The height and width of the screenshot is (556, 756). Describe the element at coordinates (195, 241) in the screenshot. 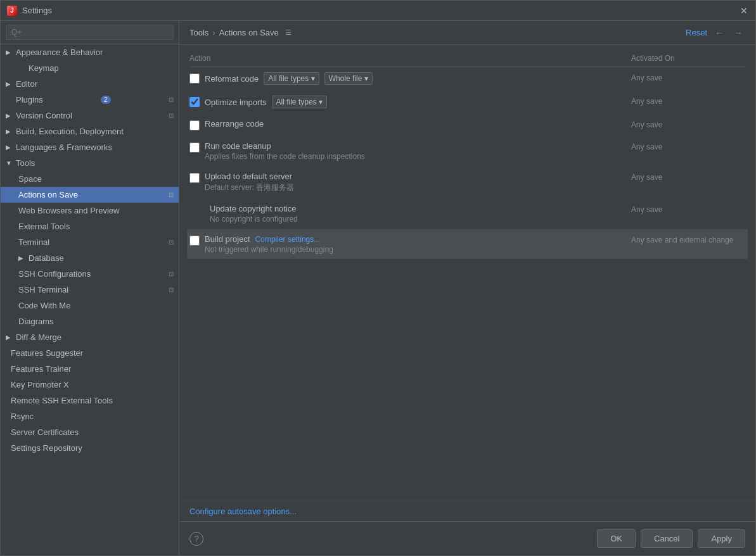

I see `build-project-checkbox` at that location.